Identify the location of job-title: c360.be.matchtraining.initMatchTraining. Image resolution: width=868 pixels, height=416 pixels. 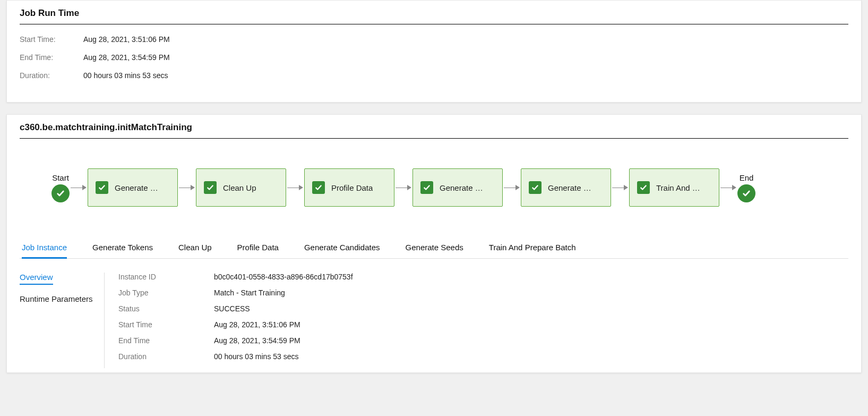
(434, 131).